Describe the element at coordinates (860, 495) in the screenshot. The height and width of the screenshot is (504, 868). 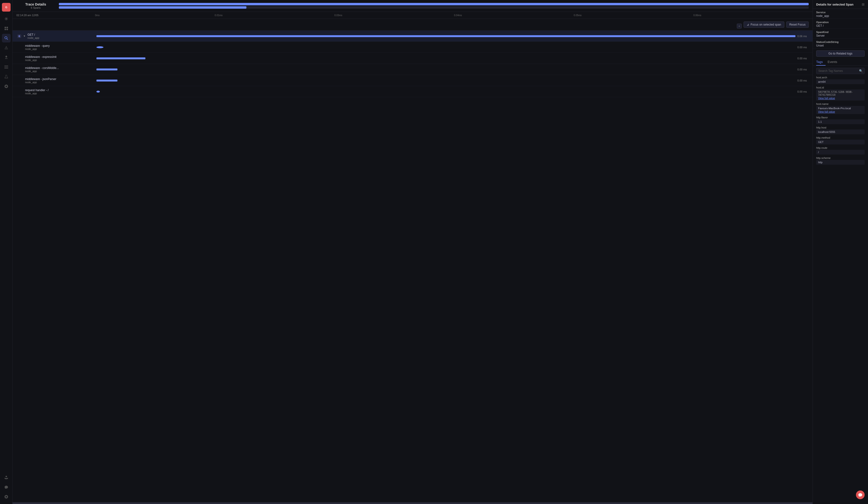
I see `chat-bubble` at that location.